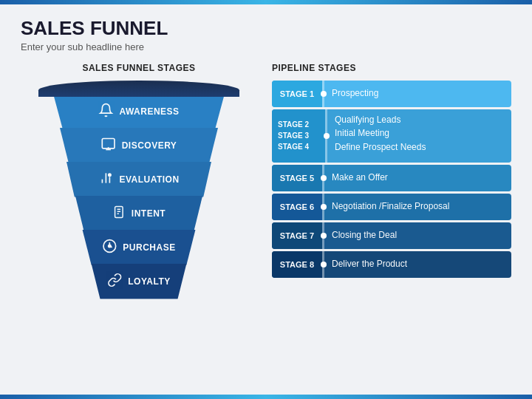  I want to click on pipeline-row-stage6: STAGE 6 Negotiation /Finalize Proposal, so click(392, 207).